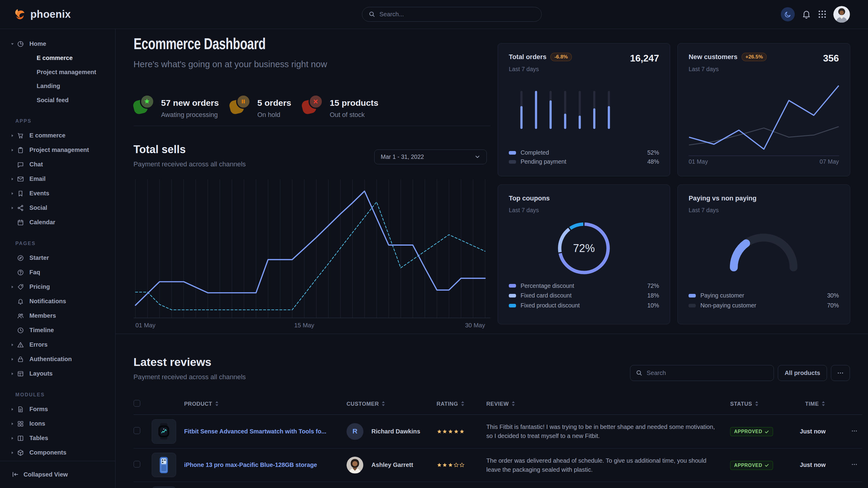 This screenshot has width=868, height=488. Describe the element at coordinates (58, 258) in the screenshot. I see `sidebar-item-starter: Starter` at that location.